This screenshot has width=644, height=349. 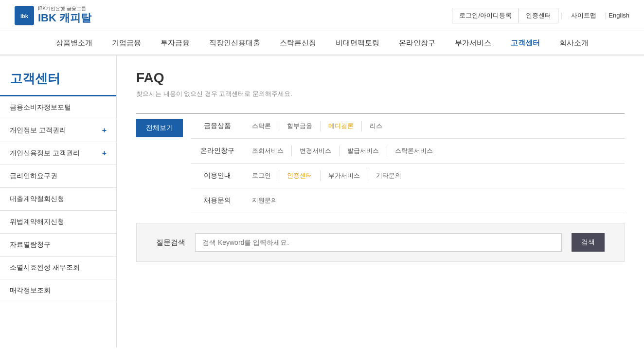 I want to click on nav-item-online: 온라인창구, so click(x=417, y=43).